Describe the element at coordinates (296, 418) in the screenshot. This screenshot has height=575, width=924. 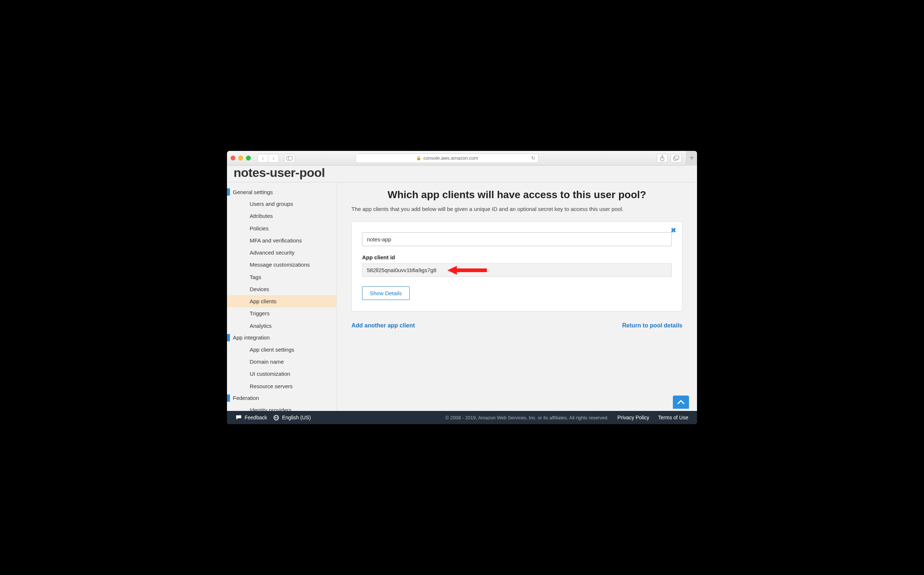
I see `language-label: English (US)` at that location.